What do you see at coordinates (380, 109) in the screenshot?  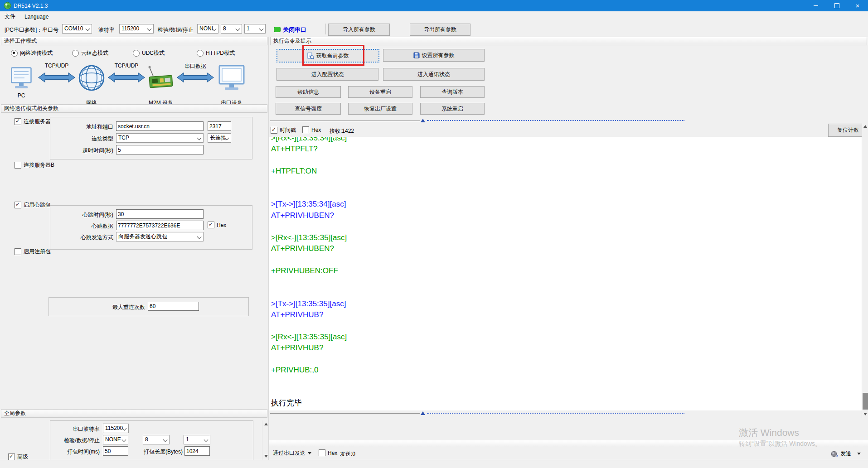 I see `factory-reset-button: 恢复出厂设置` at bounding box center [380, 109].